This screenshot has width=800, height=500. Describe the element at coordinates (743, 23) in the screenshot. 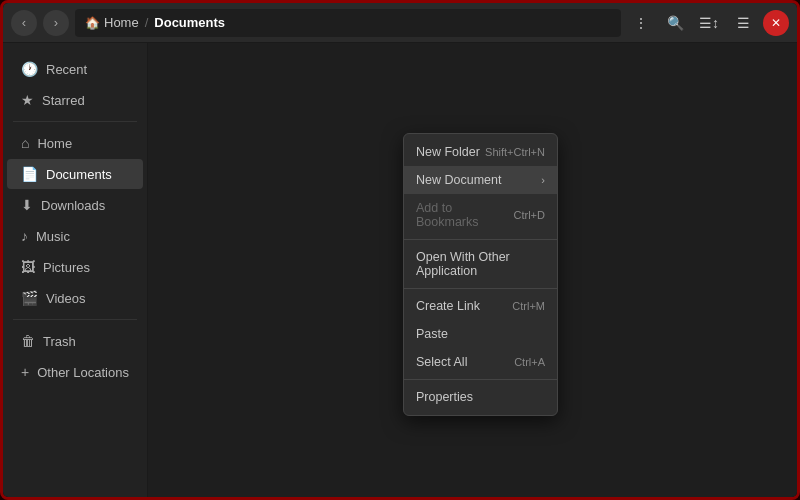

I see `list-view-button: ☰` at that location.